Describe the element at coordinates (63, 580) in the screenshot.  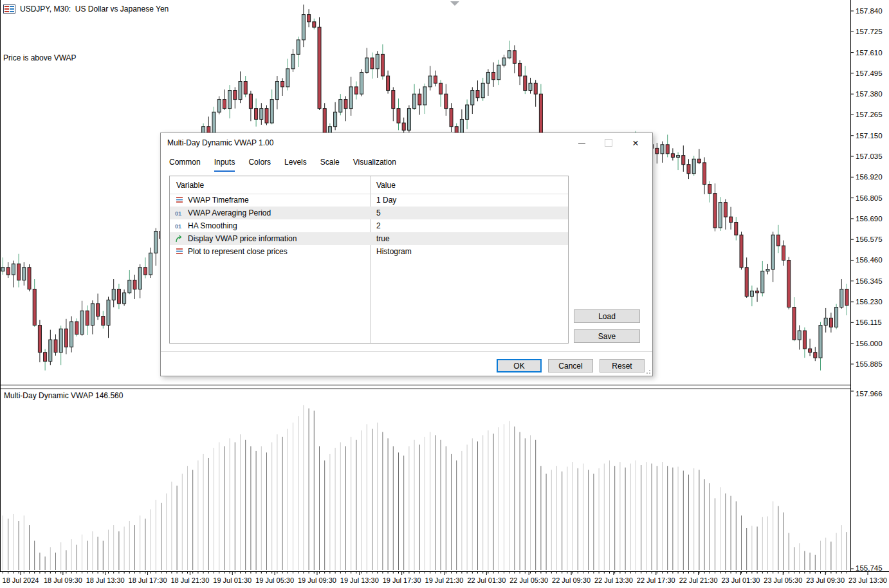
I see `time-axis-label: 18 Jul 09:30` at that location.